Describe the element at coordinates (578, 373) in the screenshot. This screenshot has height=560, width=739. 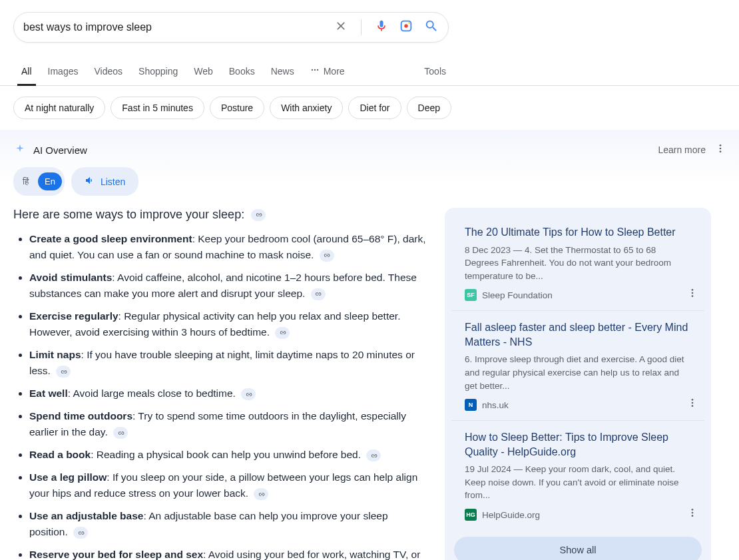
I see `source-snippet: 6. Improve sleep through diet and exerci…` at that location.